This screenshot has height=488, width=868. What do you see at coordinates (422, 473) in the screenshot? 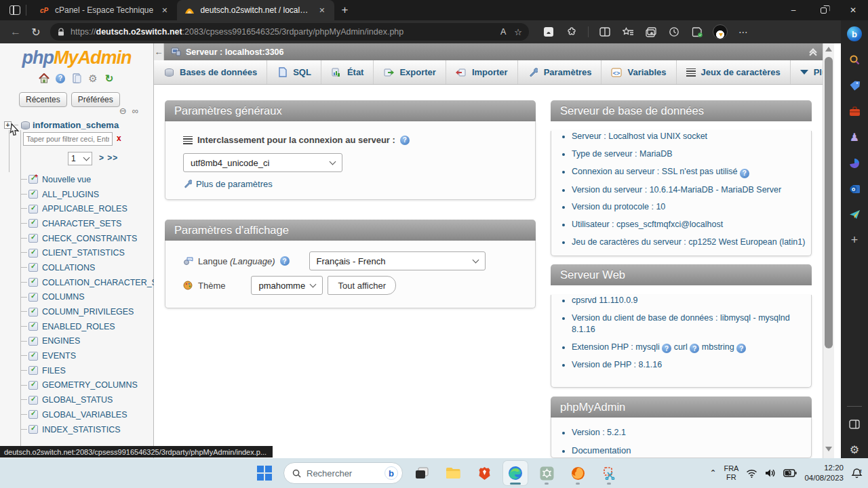
I see `task-view-button` at bounding box center [422, 473].